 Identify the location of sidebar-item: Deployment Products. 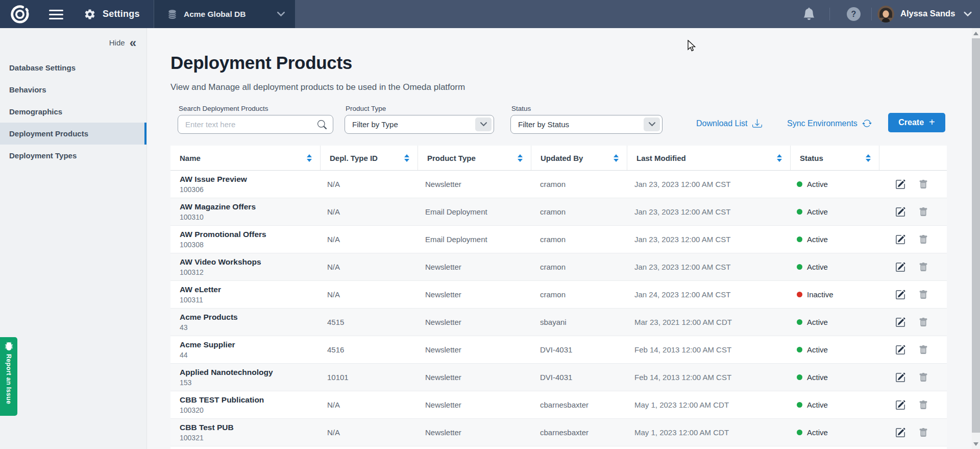
(74, 134).